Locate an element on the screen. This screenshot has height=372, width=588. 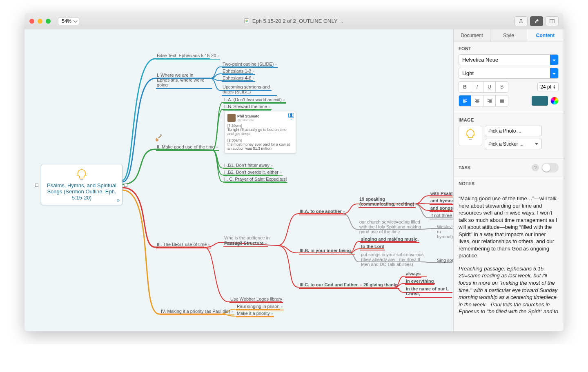
minimize-icon is located at coordinates (40, 21).